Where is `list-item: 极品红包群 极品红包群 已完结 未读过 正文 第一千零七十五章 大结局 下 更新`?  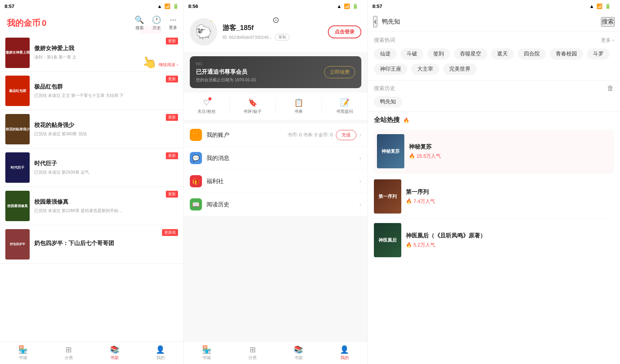 list-item: 极品红包群 极品红包群 已完结 未读过 正文 第一千零七十五章 大结局 下 更新 is located at coordinates (92, 91).